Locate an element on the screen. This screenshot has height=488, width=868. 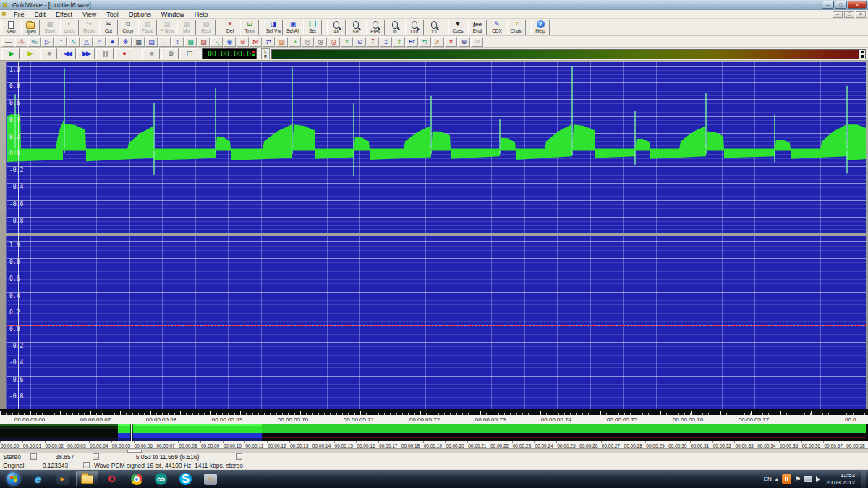
child-minimize-button: – is located at coordinates (838, 14).